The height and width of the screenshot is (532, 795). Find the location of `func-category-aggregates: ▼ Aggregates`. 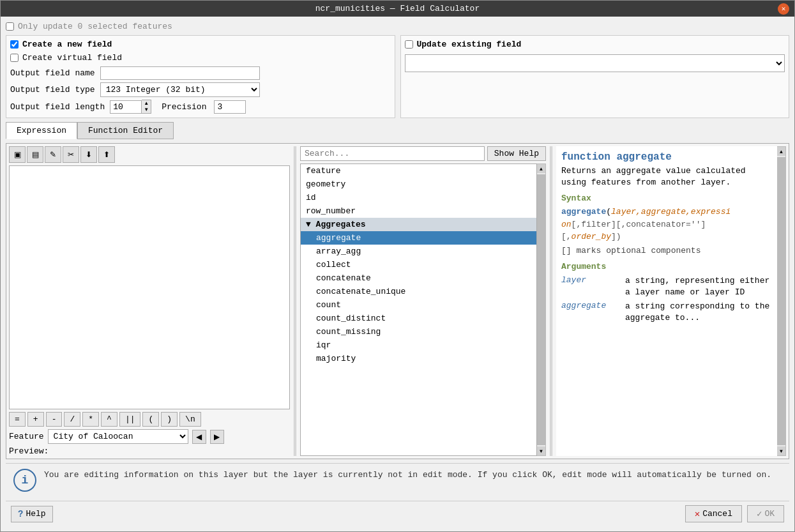

func-category-aggregates: ▼ Aggregates is located at coordinates (419, 225).